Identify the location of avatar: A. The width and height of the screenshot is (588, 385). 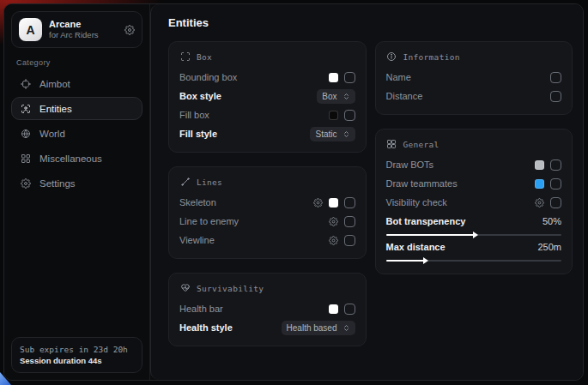
(31, 29).